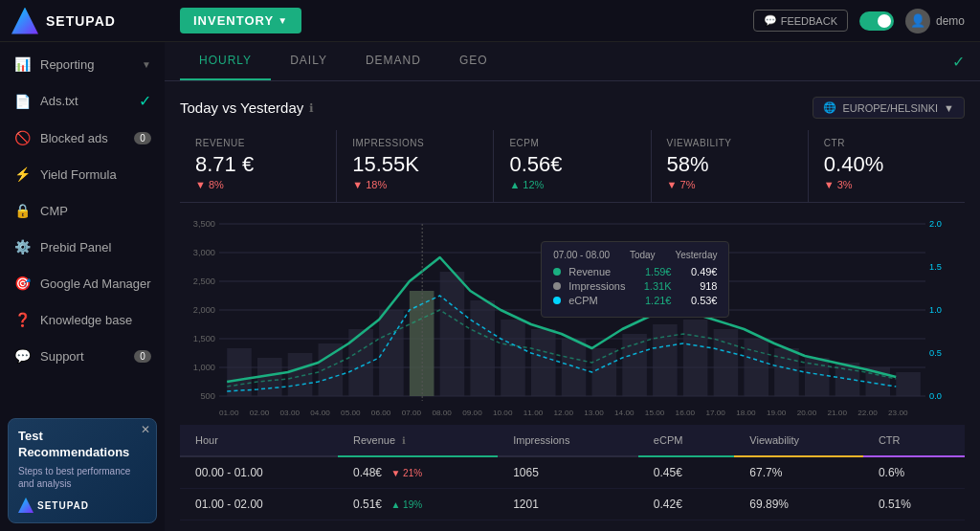 Image resolution: width=980 pixels, height=531 pixels. I want to click on metric-ecpm: eCPM 0.56€ ▲ 12%, so click(572, 166).